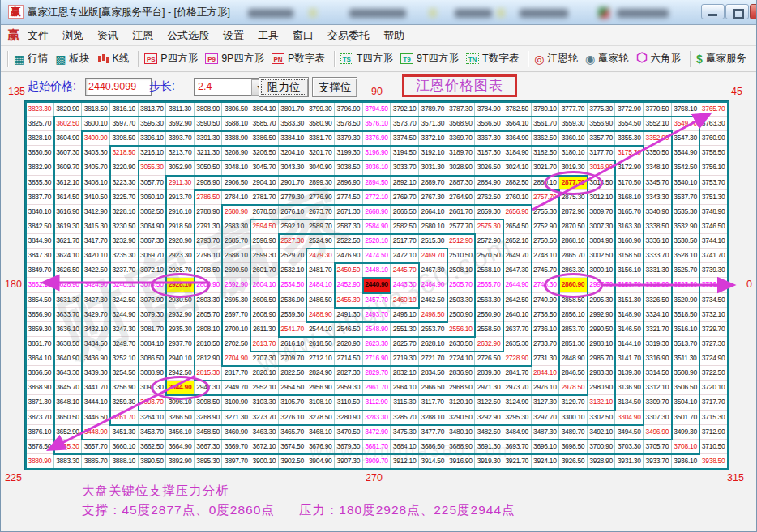 The height and width of the screenshot is (532, 757). Describe the element at coordinates (601, 344) in the screenshot. I see `grid-cell: 2988.10` at that location.